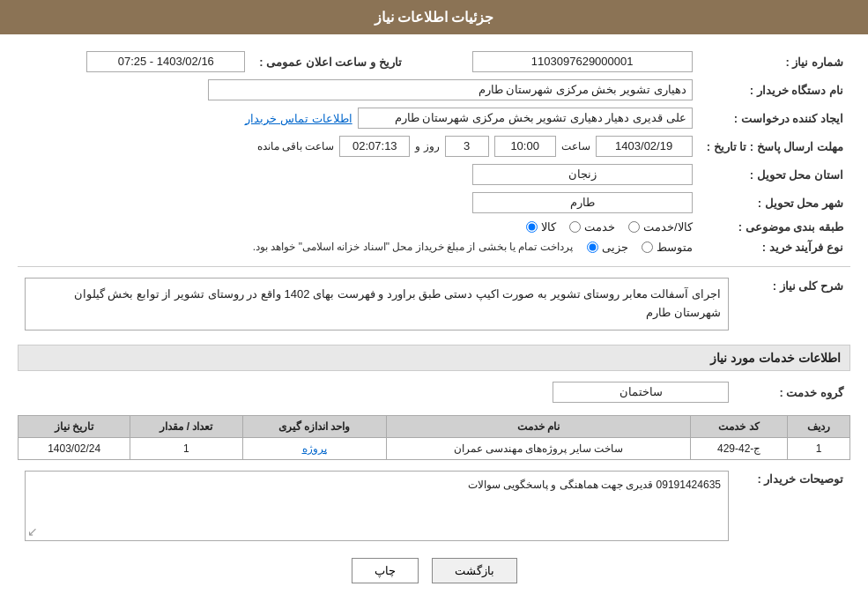 Image resolution: width=868 pixels, height=609 pixels. Describe the element at coordinates (739, 427) in the screenshot. I see `col-code: کد خدمت` at that location.